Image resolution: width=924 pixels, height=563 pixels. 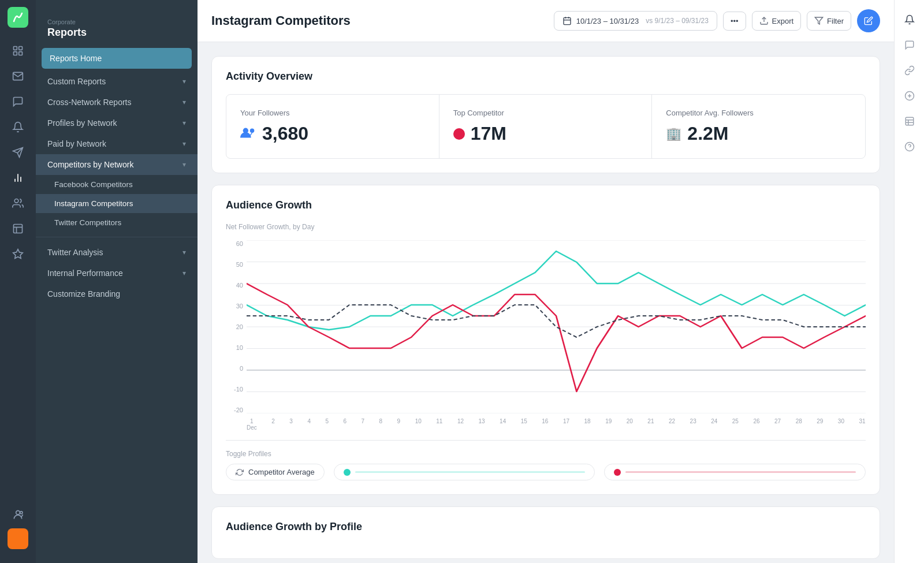 What do you see at coordinates (117, 165) in the screenshot?
I see `sidebar-item-competitors-by-network: Competitors by Network ▾` at bounding box center [117, 165].